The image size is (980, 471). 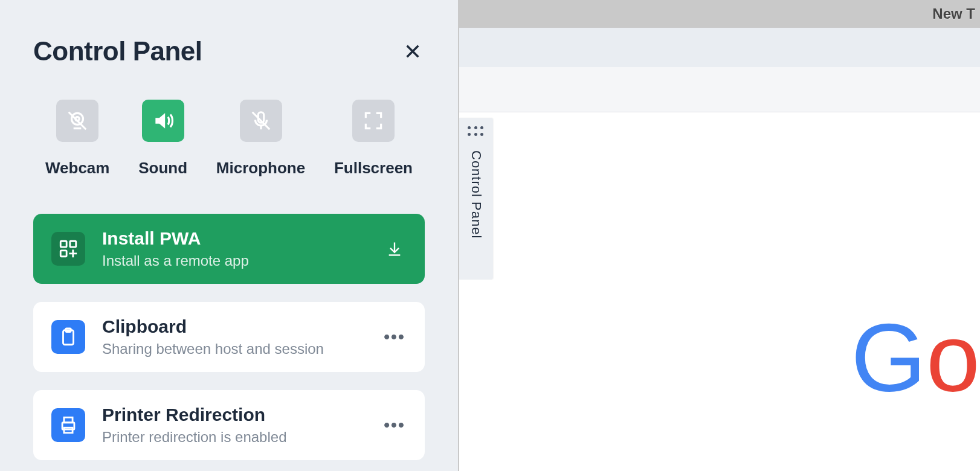 I want to click on clipboard-sub: Sharing between host and session, so click(x=234, y=349).